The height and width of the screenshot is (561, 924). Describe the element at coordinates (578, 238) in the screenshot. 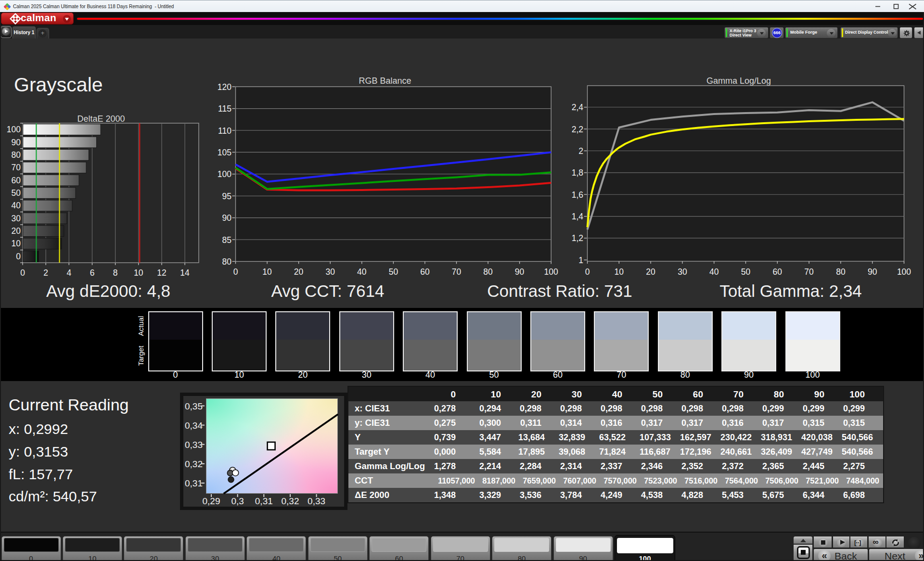

I see `svg-text: 1,2` at that location.